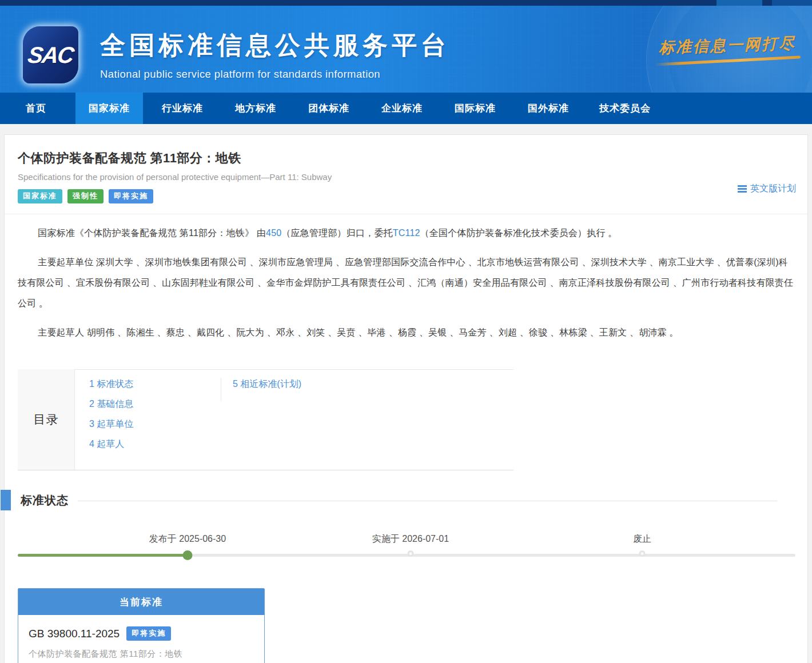  I want to click on milestone-dot-effective, so click(411, 553).